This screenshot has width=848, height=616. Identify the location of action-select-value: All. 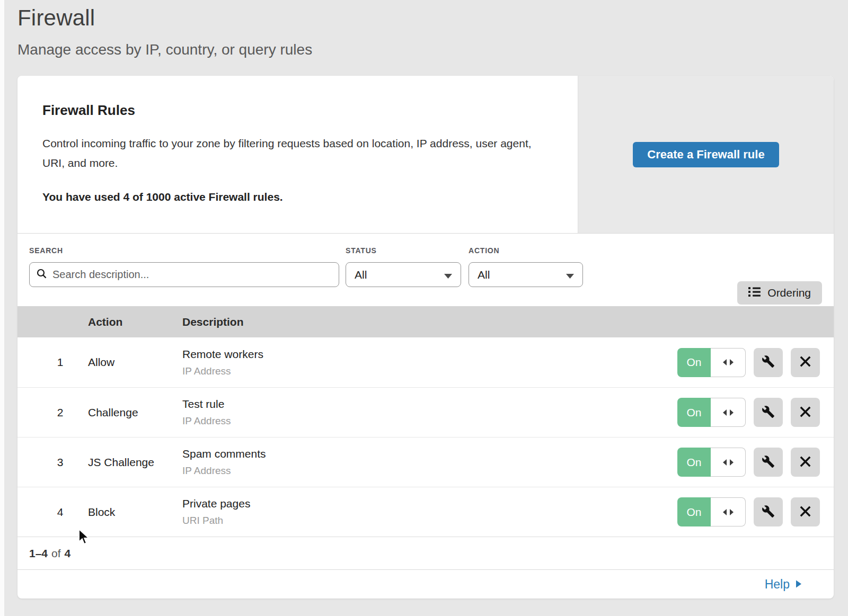
(483, 275).